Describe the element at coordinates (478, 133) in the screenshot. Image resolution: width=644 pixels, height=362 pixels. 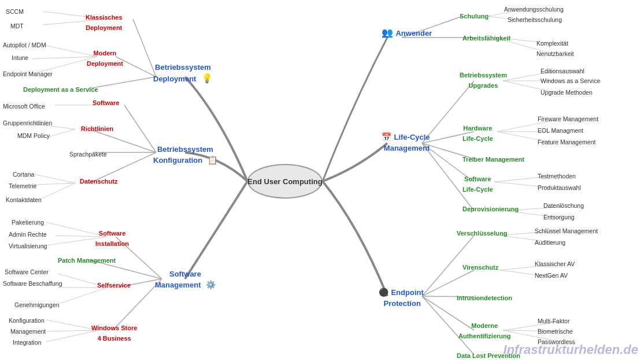
I see `hardware-lifecycle-node: HardwareLife-Cycle` at that location.